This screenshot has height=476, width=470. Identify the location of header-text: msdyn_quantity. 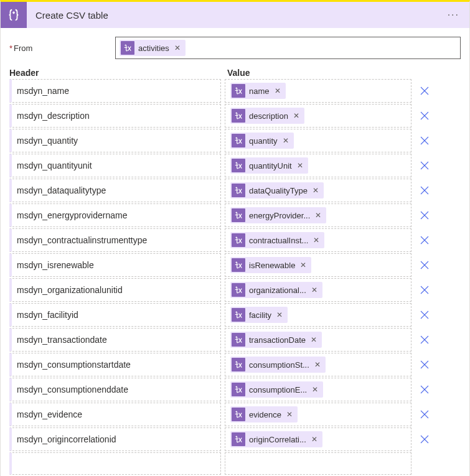
(47, 141).